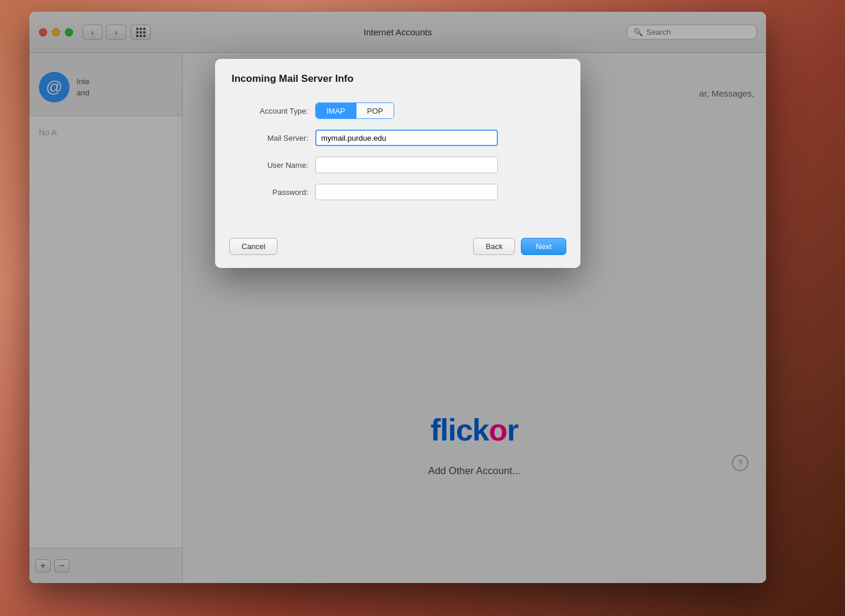 The width and height of the screenshot is (845, 616). What do you see at coordinates (543, 246) in the screenshot?
I see `next-button: Next` at bounding box center [543, 246].